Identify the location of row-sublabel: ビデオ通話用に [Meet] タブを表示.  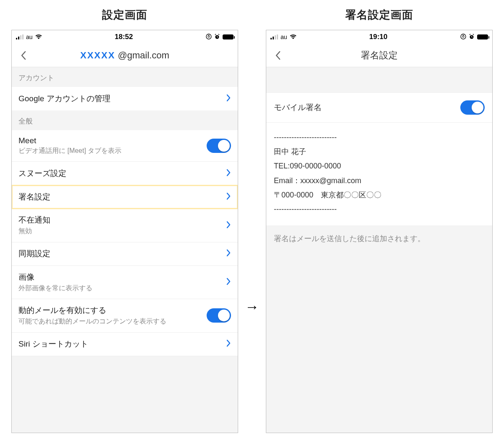
(70, 151).